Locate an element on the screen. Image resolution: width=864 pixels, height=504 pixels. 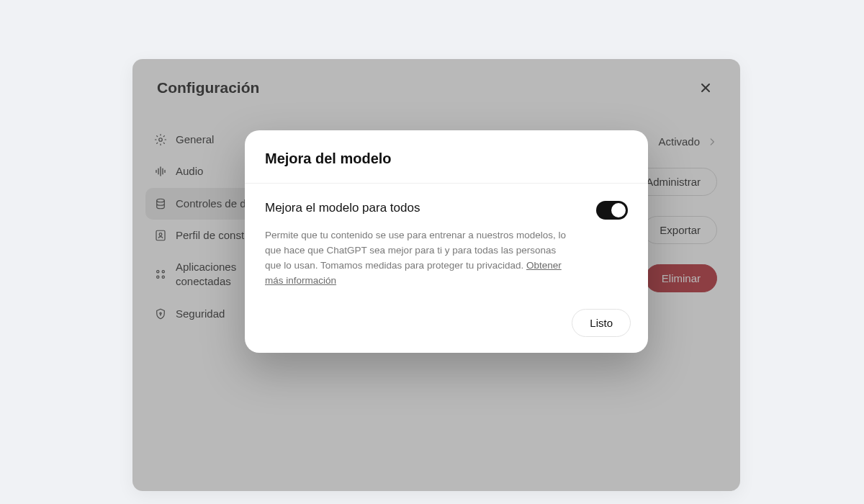
modal-footer: Listo is located at coordinates (446, 324).